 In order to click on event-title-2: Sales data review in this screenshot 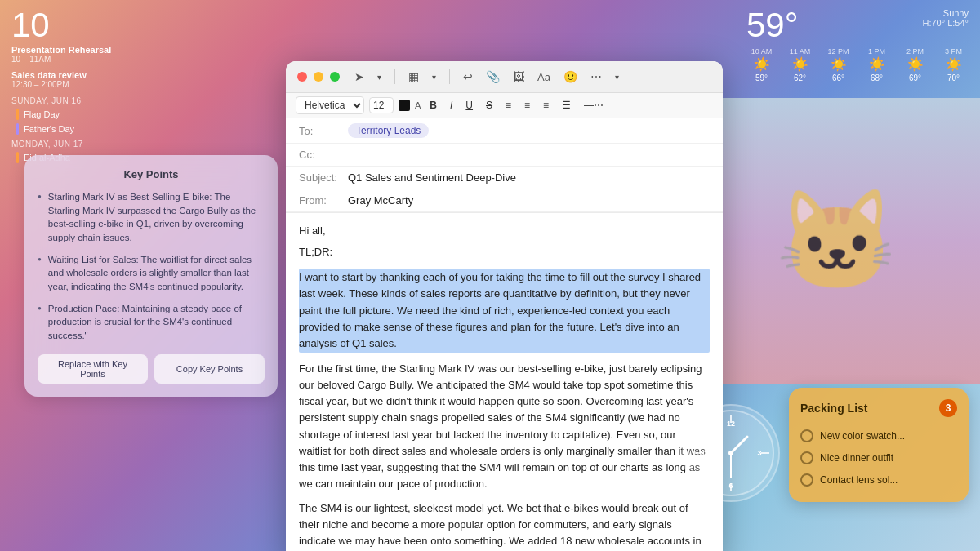, I will do `click(108, 75)`.